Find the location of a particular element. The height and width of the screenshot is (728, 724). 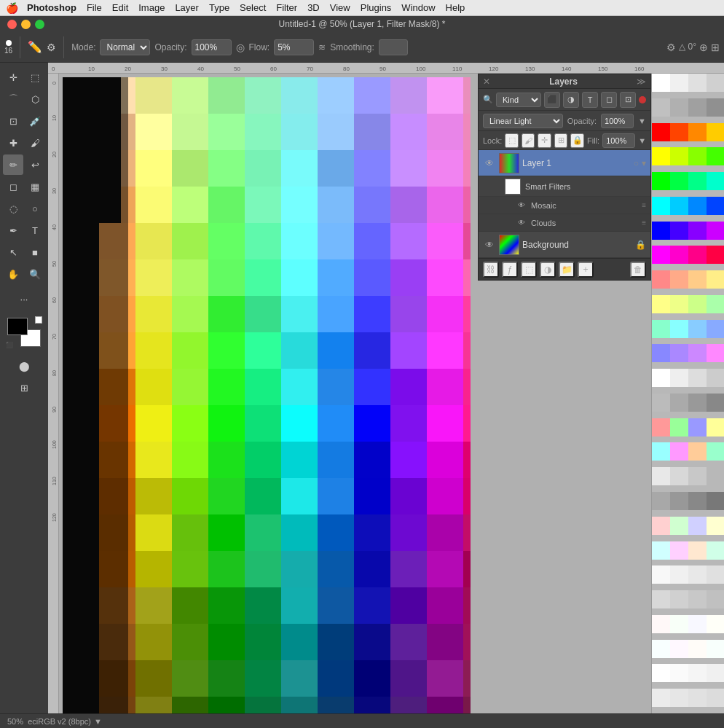

clouds-options-icon: ≡ is located at coordinates (644, 223).